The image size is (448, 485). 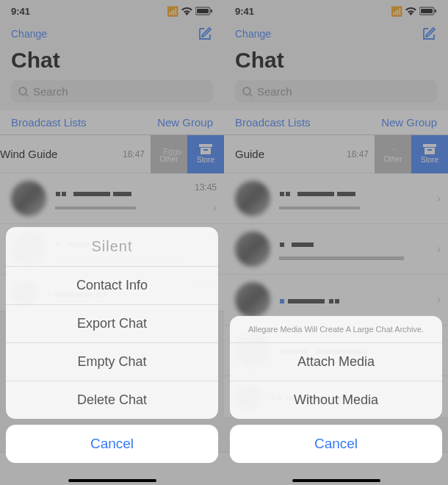 I want to click on sheet-contact-info: Contact Info, so click(x=112, y=286).